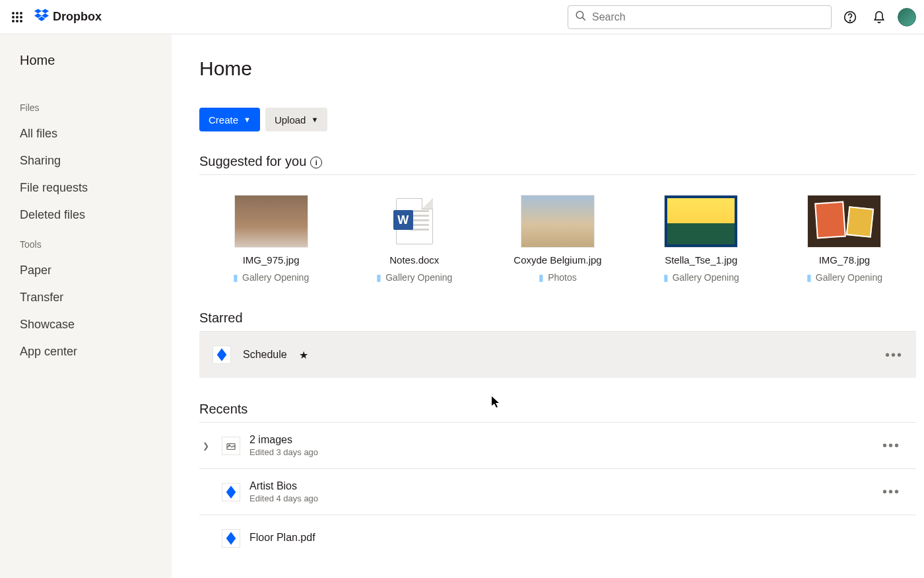 Image resolution: width=924 pixels, height=578 pixels. I want to click on sidebar-item-showcase: Showcase, so click(86, 325).